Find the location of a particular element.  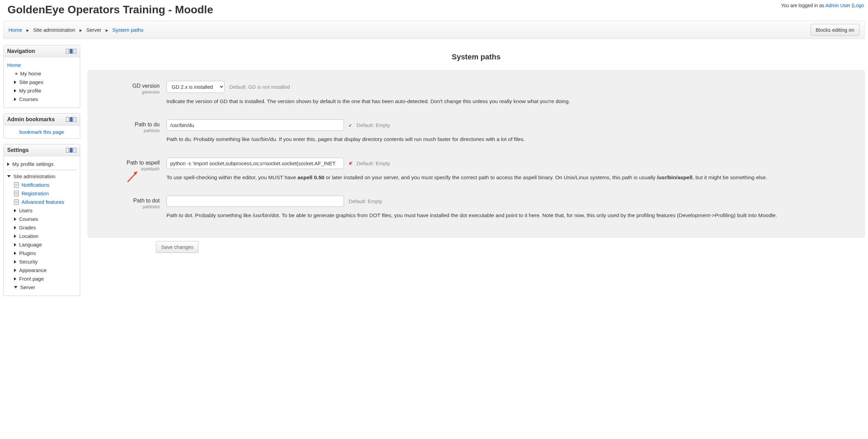

settings-courses: Courses is located at coordinates (29, 219).